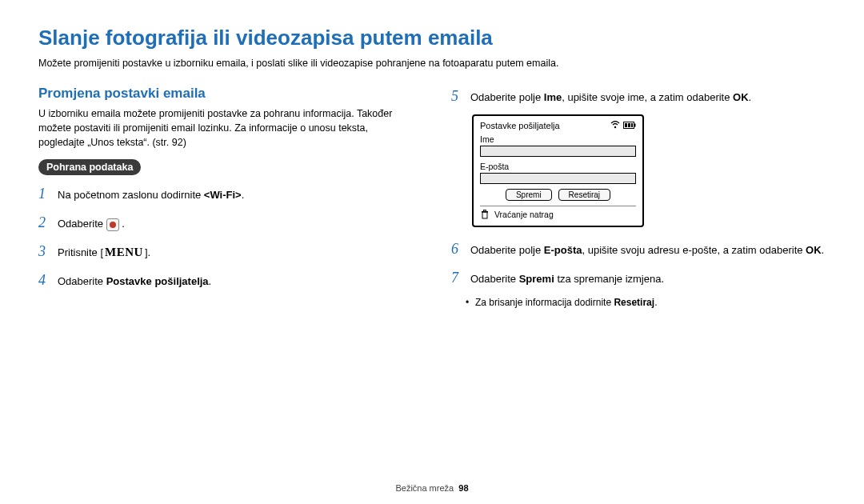 This screenshot has width=864, height=504. I want to click on step-1: 1 Na početnom zaslonu dodirnite <Wi-Fi>., so click(226, 194).